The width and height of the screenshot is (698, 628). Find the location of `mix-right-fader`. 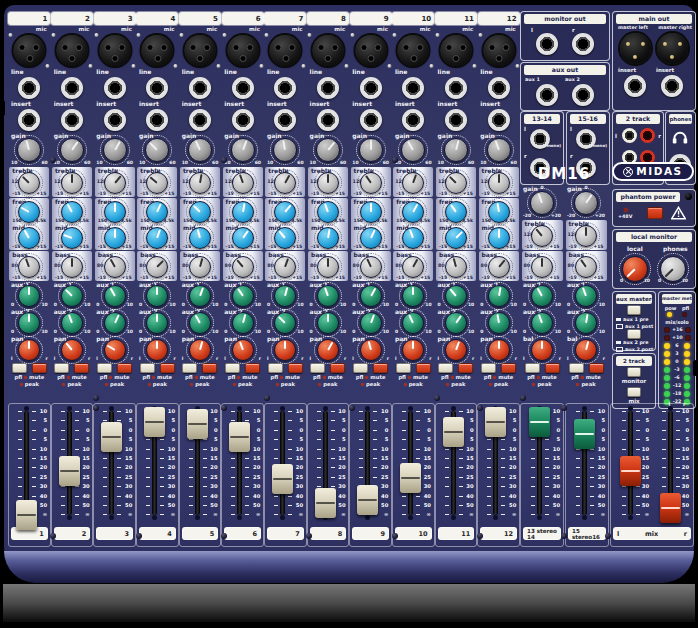

mix-right-fader is located at coordinates (670, 508).